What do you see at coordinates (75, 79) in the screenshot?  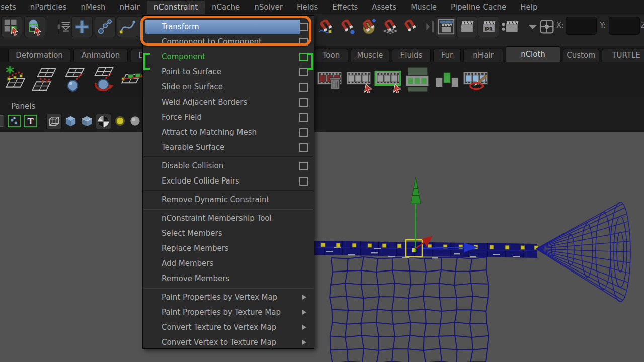 I see `point-to-surface-constraint-icon` at bounding box center [75, 79].